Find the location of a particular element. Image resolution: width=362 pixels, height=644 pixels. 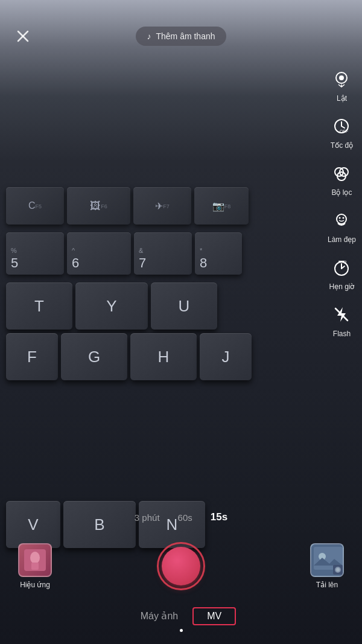

key-5: % 5 is located at coordinates (35, 253).